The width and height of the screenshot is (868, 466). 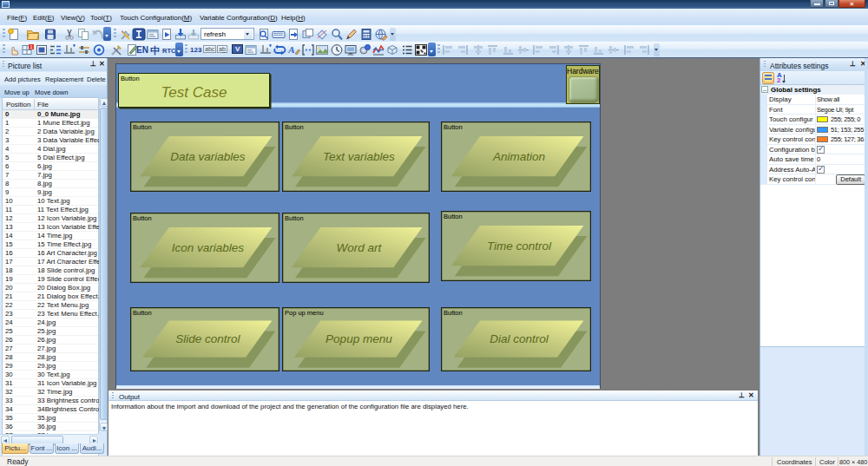 I want to click on svg-text: Dial control, so click(x=519, y=338).